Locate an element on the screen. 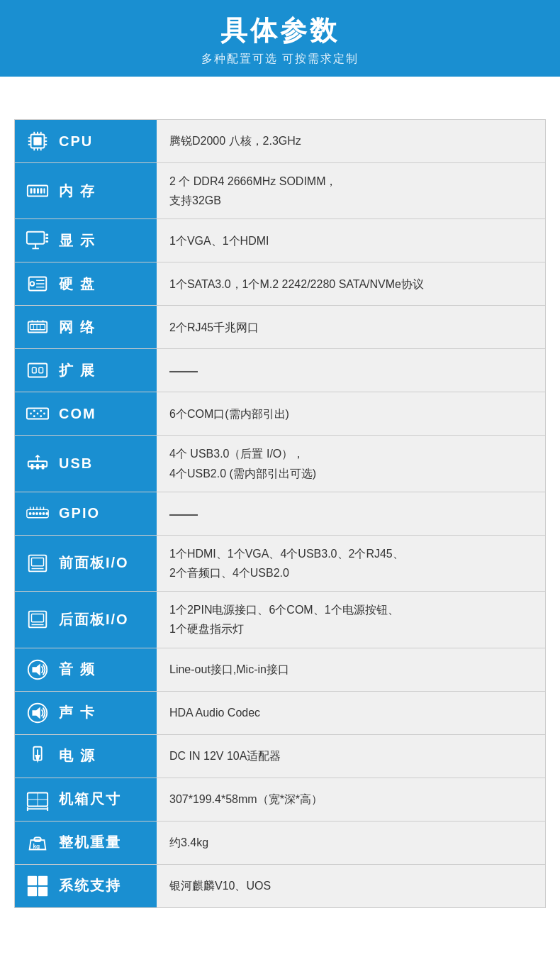 This screenshot has width=560, height=957. network-icon is located at coordinates (38, 327).